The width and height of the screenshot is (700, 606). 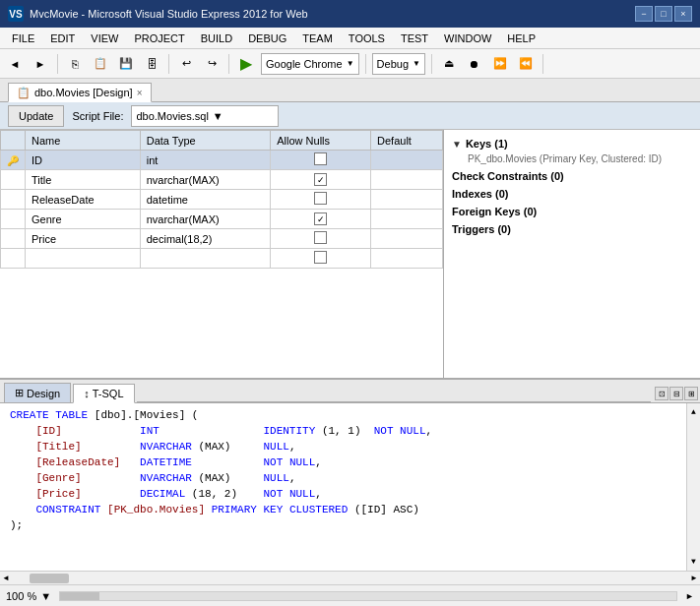 I want to click on update-button: Update, so click(x=35, y=116).